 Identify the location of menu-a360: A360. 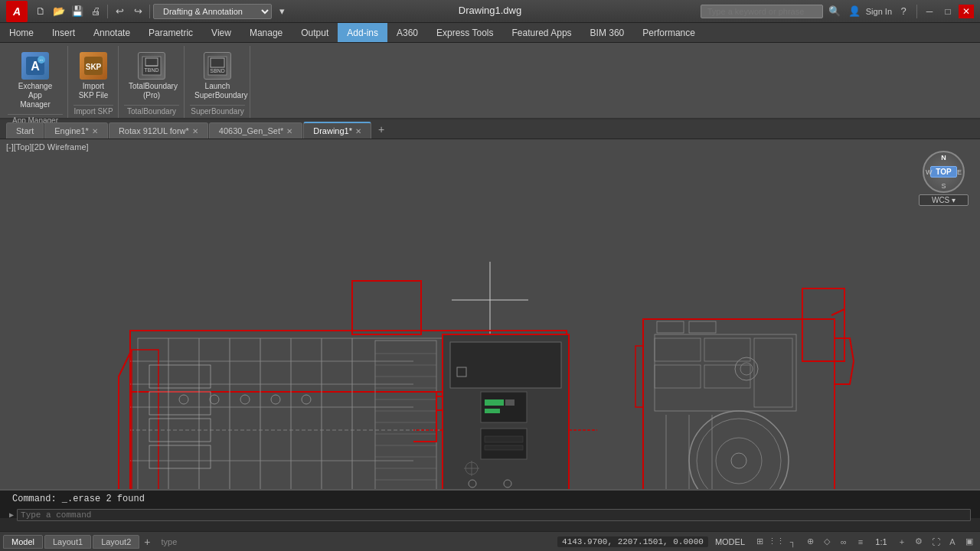
(407, 32).